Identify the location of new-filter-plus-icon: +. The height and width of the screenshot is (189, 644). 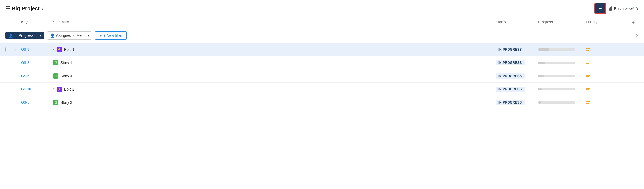
(101, 35).